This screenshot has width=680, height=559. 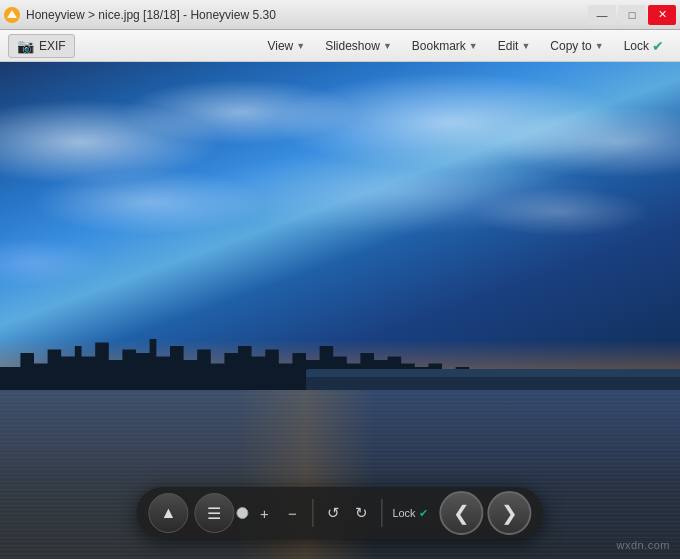 What do you see at coordinates (636, 46) in the screenshot?
I see `lock-label: Lock` at bounding box center [636, 46].